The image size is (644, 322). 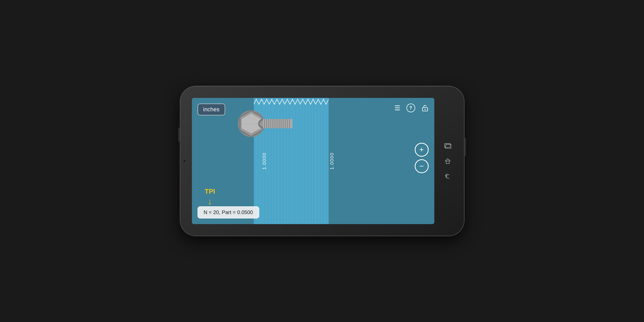 What do you see at coordinates (465, 147) in the screenshot?
I see `power-button` at bounding box center [465, 147].